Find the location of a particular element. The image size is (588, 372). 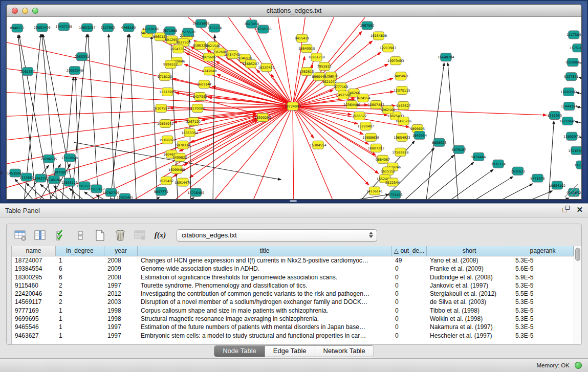

tab-edge-table: Edge Table is located at coordinates (290, 351).